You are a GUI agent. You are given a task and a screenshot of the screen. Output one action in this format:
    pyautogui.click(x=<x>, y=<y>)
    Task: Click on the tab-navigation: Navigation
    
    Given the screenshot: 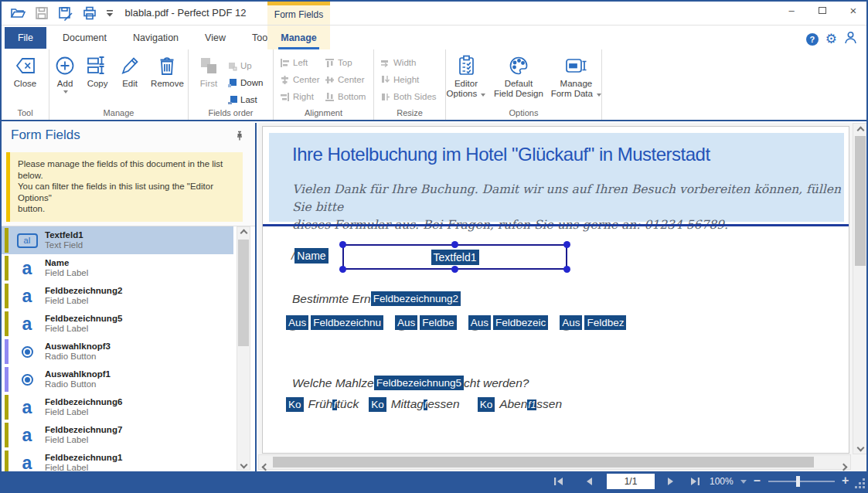 What is the action you would take?
    pyautogui.click(x=156, y=38)
    